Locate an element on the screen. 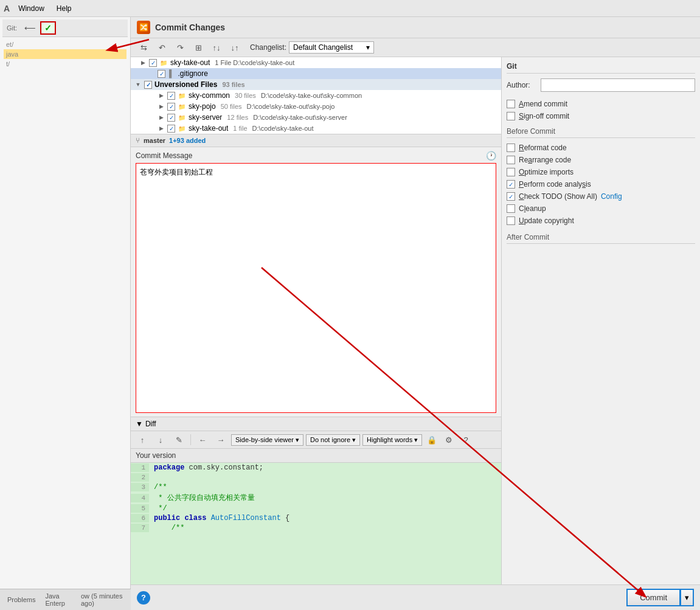  code-line-6: 6 public class AutoFillConstant { is located at coordinates (316, 518).